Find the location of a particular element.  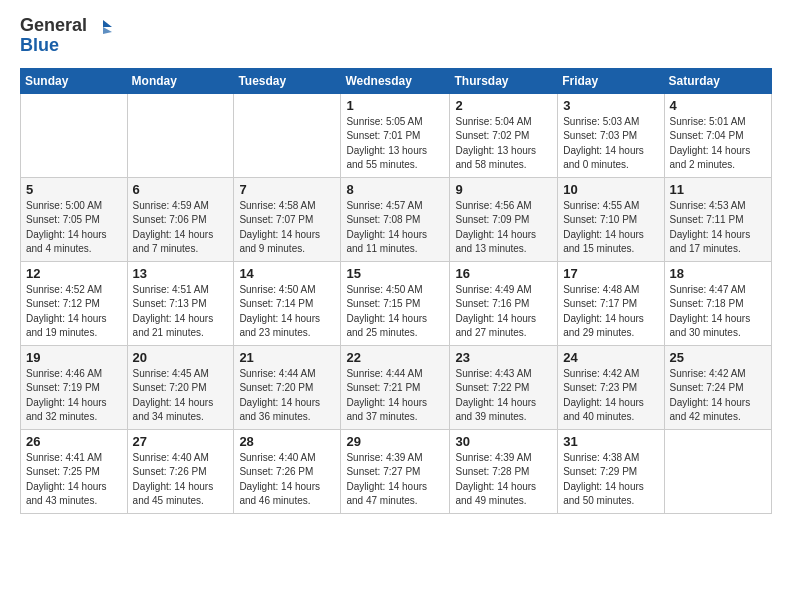

calendar-cell: 15Sunrise: 4:50 AM Sunset: 7:15 PM Dayli… is located at coordinates (396, 303).